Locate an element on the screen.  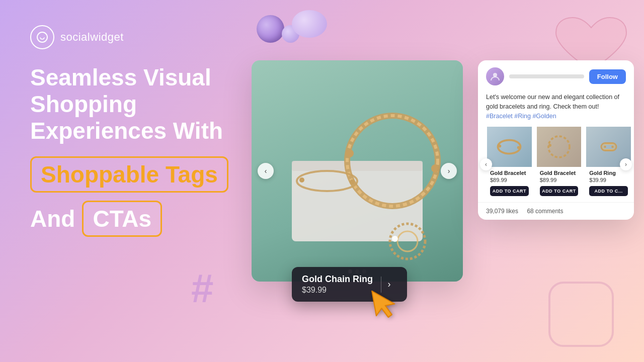
product-price-2: $89.99 is located at coordinates (559, 182).